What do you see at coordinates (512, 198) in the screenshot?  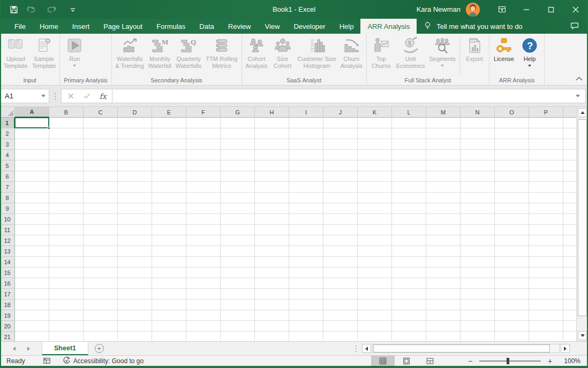 I see `cell-o8` at bounding box center [512, 198].